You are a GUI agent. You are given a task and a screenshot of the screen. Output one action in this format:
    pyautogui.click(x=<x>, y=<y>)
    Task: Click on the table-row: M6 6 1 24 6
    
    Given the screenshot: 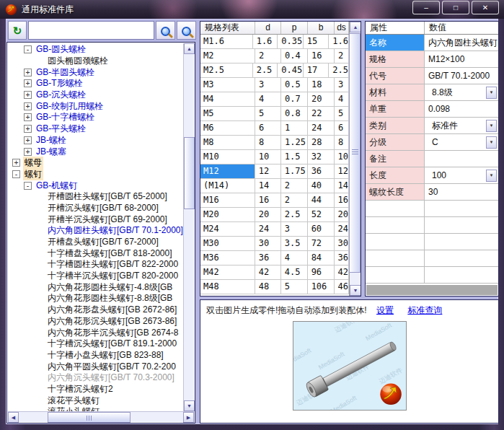 What is the action you would take?
    pyautogui.click(x=275, y=128)
    